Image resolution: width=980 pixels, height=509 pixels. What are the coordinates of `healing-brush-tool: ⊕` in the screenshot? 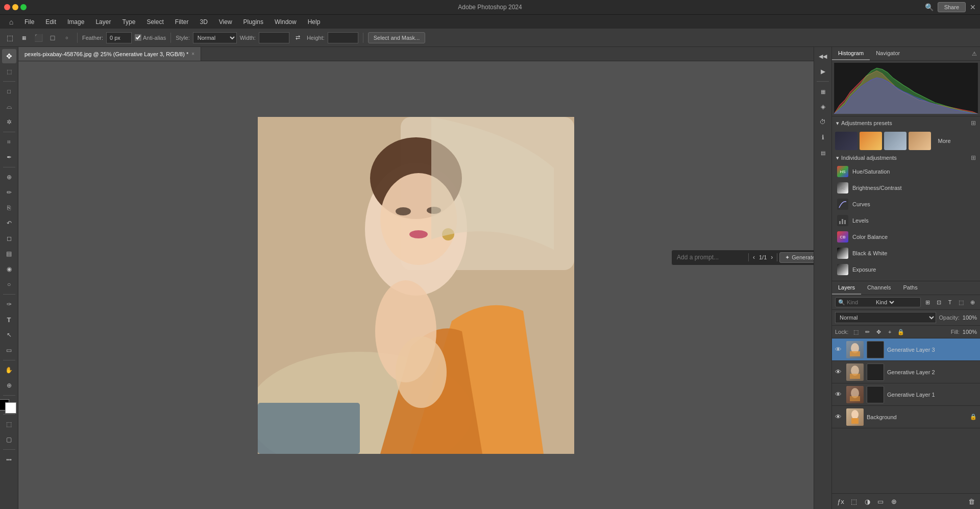 It's located at (9, 177).